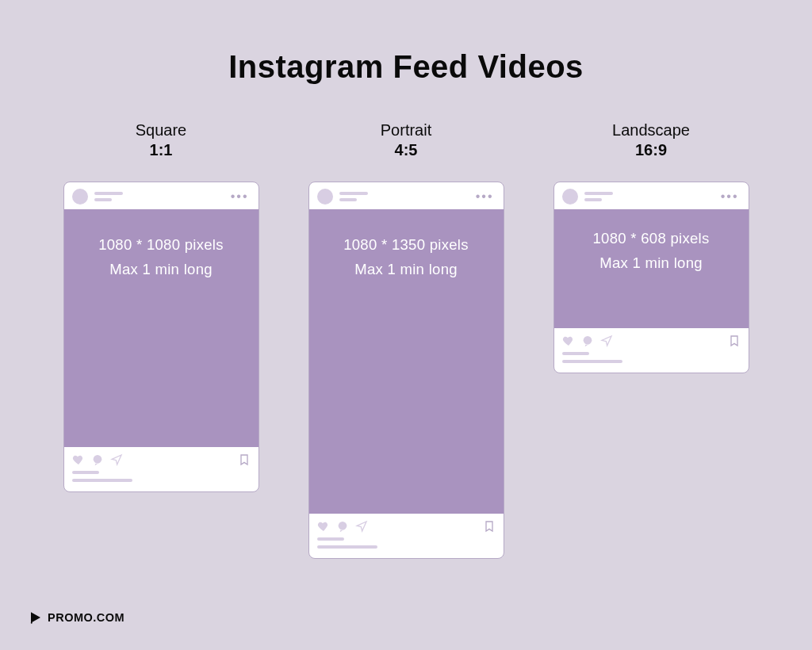 The image size is (812, 650). Describe the element at coordinates (651, 151) in the screenshot. I see `format-ratio: 16:9` at that location.